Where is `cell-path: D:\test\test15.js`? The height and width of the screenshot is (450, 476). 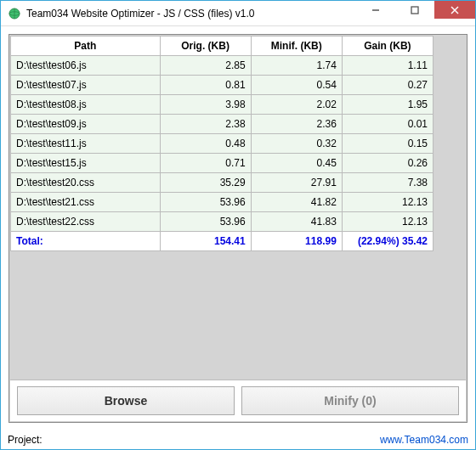 cell-path: D:\test\test15.js is located at coordinates (86, 163).